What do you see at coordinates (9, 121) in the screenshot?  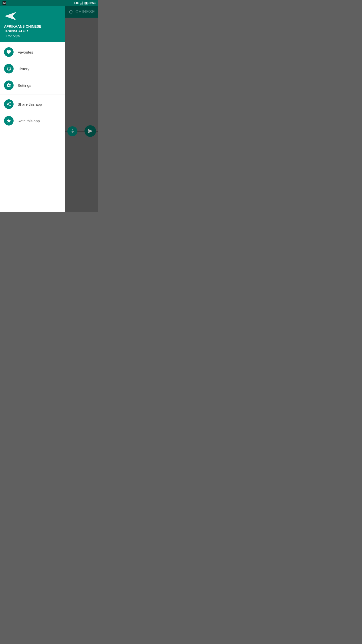 I see `star-icon` at bounding box center [9, 121].